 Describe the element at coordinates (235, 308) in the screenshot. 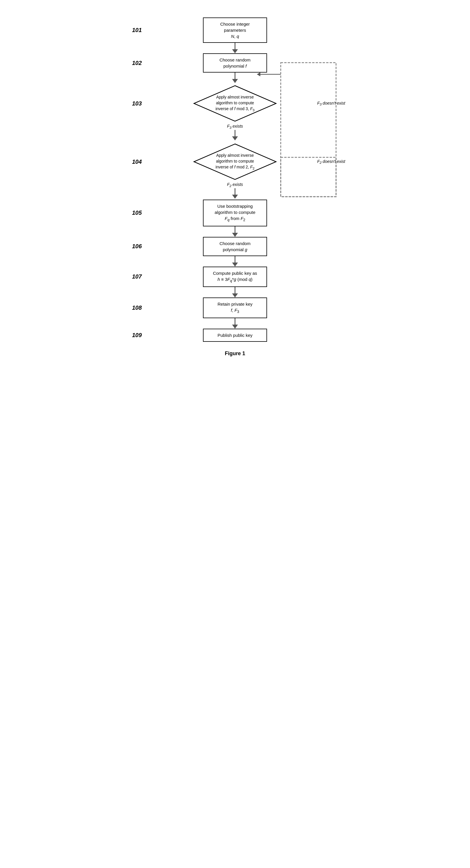

I see `step-row-108: 108 Retain private keyf, F3` at that location.